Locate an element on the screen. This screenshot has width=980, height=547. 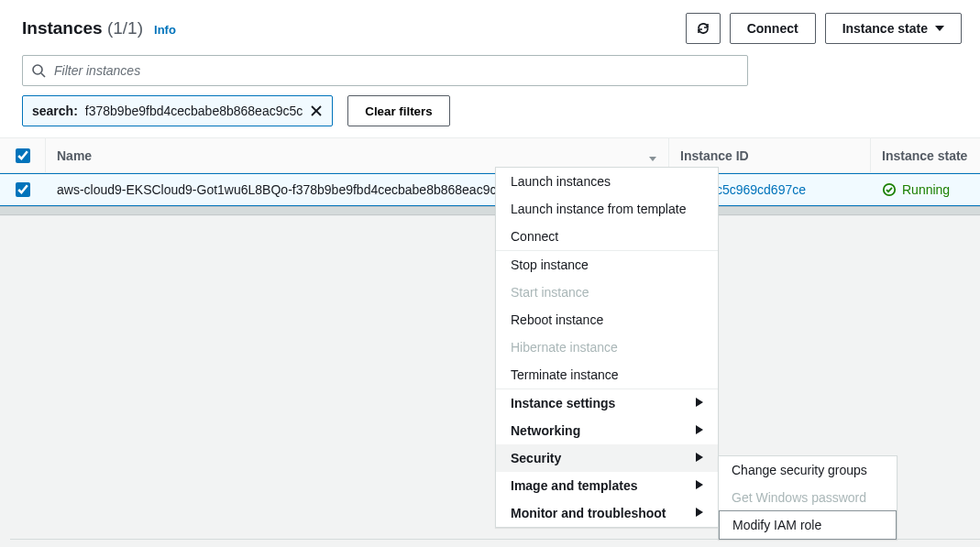
ctx-item-label: Connect is located at coordinates (534, 236).